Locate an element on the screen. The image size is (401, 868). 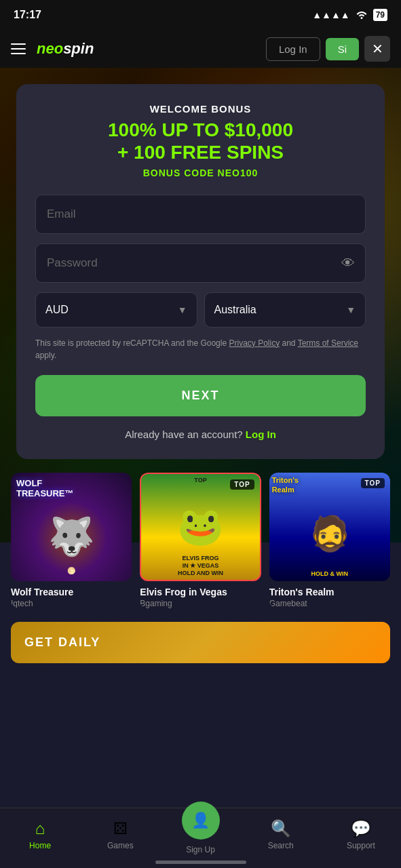
games-label: Games is located at coordinates (121, 846).